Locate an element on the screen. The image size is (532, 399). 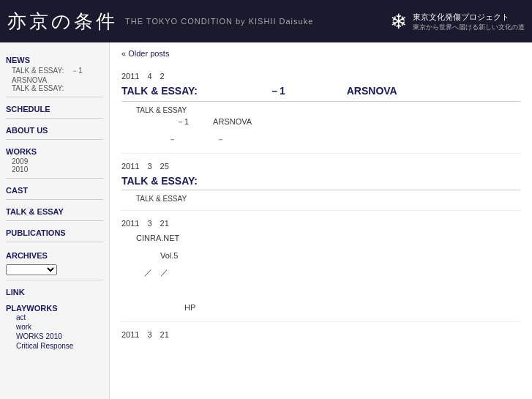
header: 亦京の条件 THE TOKYO CONDITION by KISHII Dais… is located at coordinates (266, 21).